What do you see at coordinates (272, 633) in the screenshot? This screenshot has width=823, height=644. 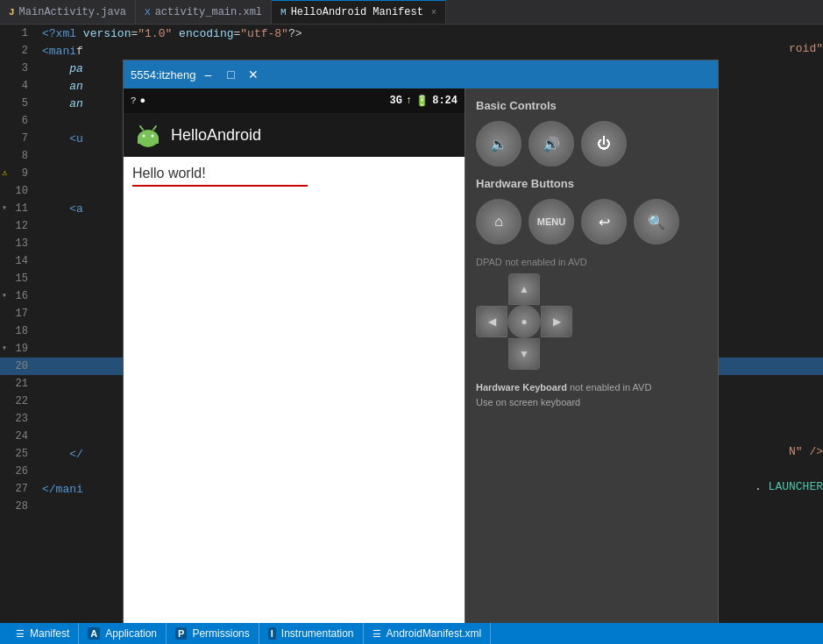 I see `instrumentation-prefix: I` at bounding box center [272, 633].